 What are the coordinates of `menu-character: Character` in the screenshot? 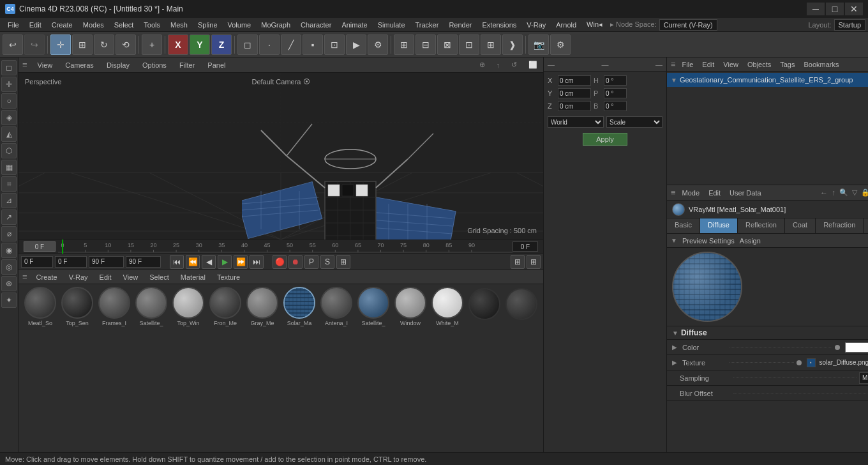 It's located at (316, 25).